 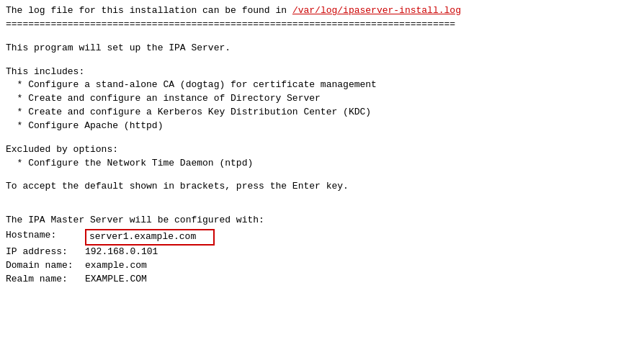 What do you see at coordinates (45, 252) in the screenshot?
I see `ip-label: IP address:` at bounding box center [45, 252].